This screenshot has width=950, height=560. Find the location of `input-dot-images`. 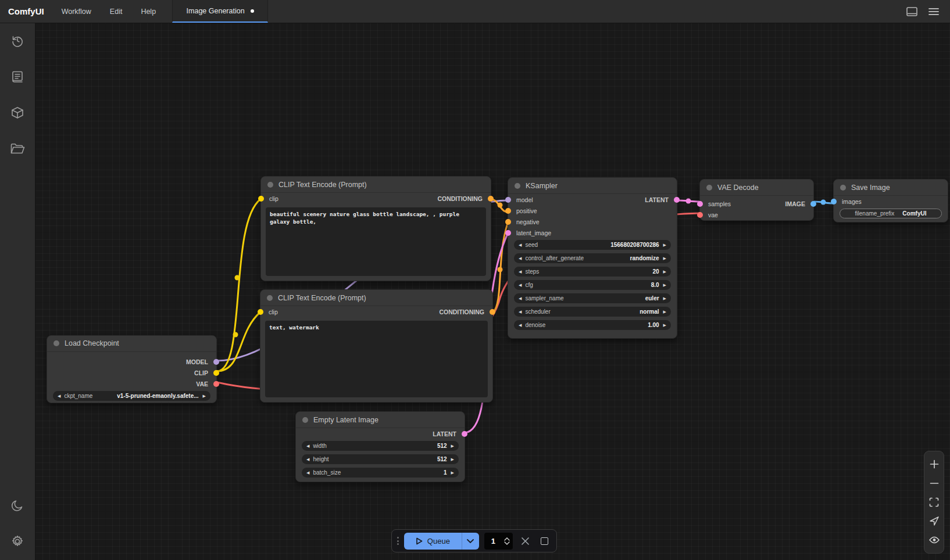

input-dot-images is located at coordinates (834, 202).